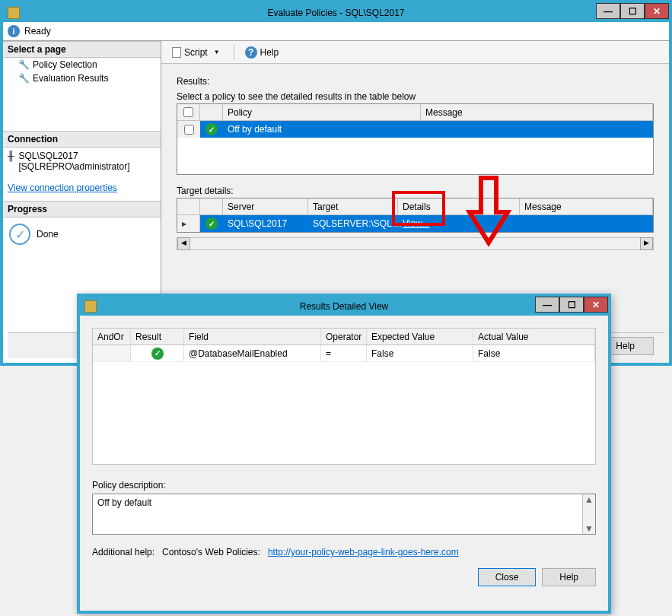 This screenshot has height=616, width=672. I want to click on target-cell: SQLSERVER:\SQL\..., so click(353, 224).